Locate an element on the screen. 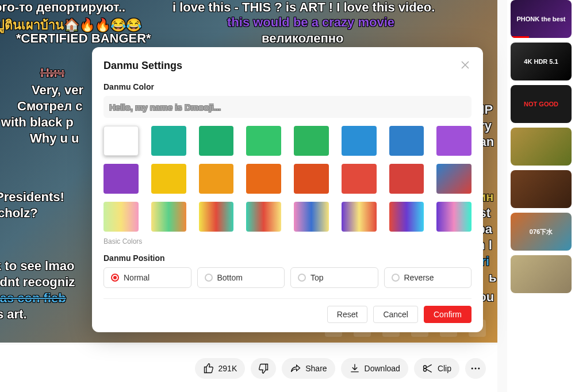  like-button: 291K is located at coordinates (220, 368).